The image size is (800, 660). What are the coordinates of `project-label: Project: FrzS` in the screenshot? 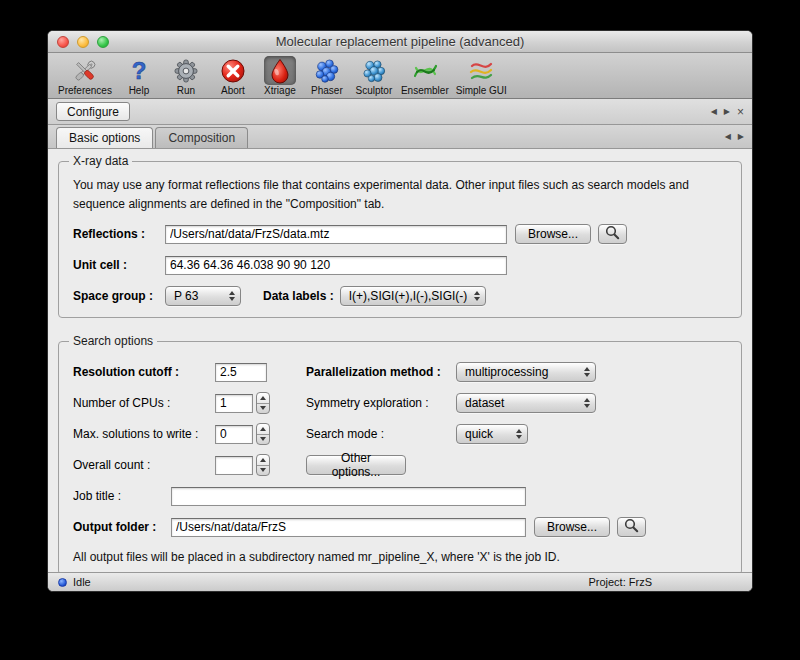 It's located at (620, 582).